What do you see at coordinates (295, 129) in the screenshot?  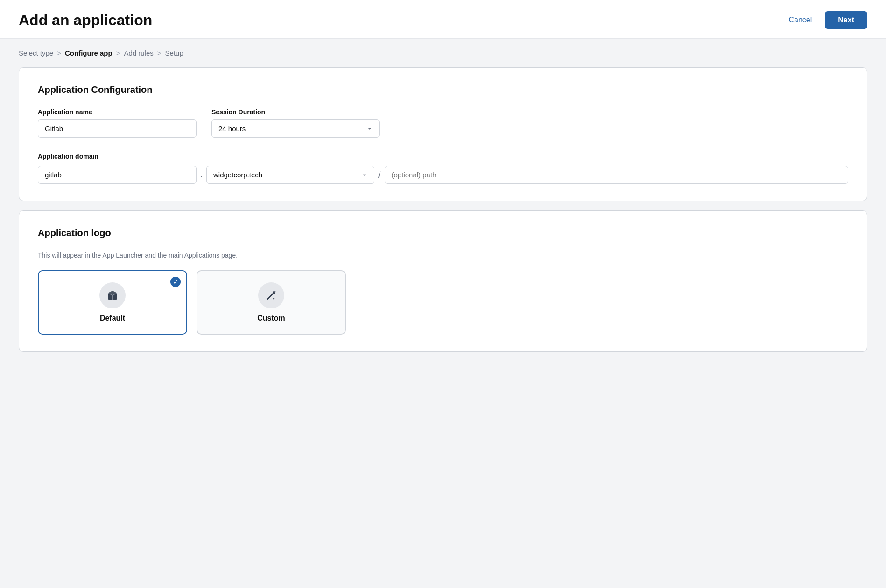 I see `session-duration-select: 30 minutes 1 hour 6 hours 12 hours 24 ho…` at bounding box center [295, 129].